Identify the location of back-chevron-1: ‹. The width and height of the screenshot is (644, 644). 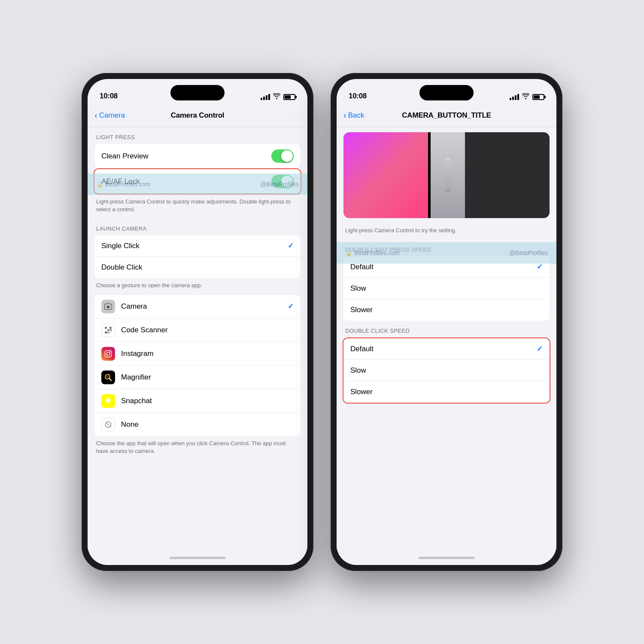
(96, 115).